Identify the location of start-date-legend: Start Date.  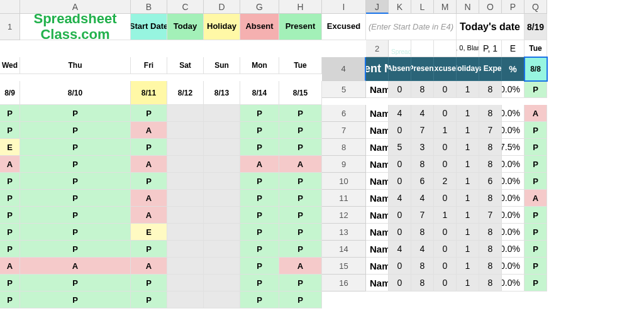
(149, 27).